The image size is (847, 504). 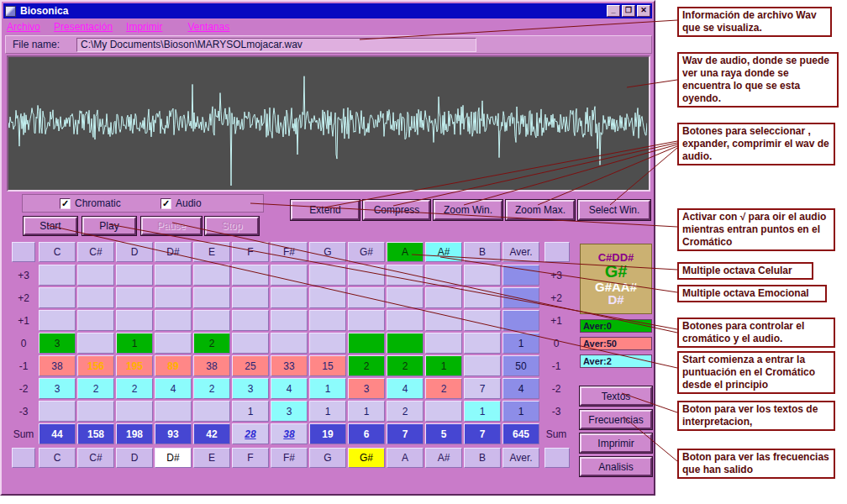 What do you see at coordinates (173, 458) in the screenshot?
I see `note-footer-D#: D#` at bounding box center [173, 458].